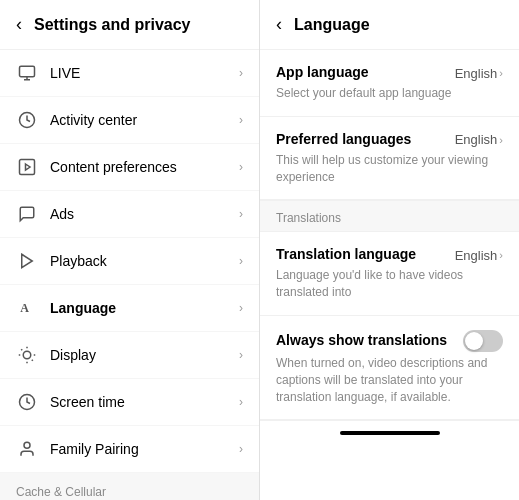 This screenshot has width=519, height=500. What do you see at coordinates (483, 341) in the screenshot?
I see `toggle-always_show_translations` at bounding box center [483, 341].